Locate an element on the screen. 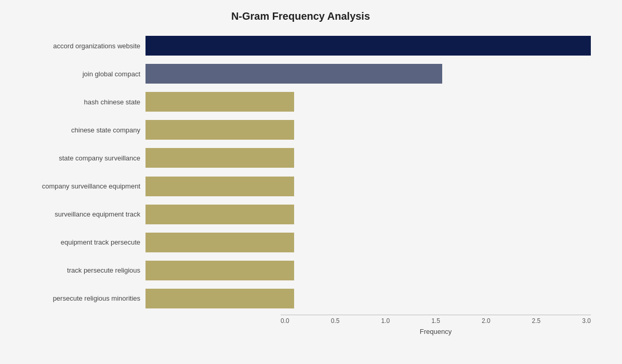 This screenshot has height=364, width=622. axis-label: Frequency is located at coordinates (435, 331).